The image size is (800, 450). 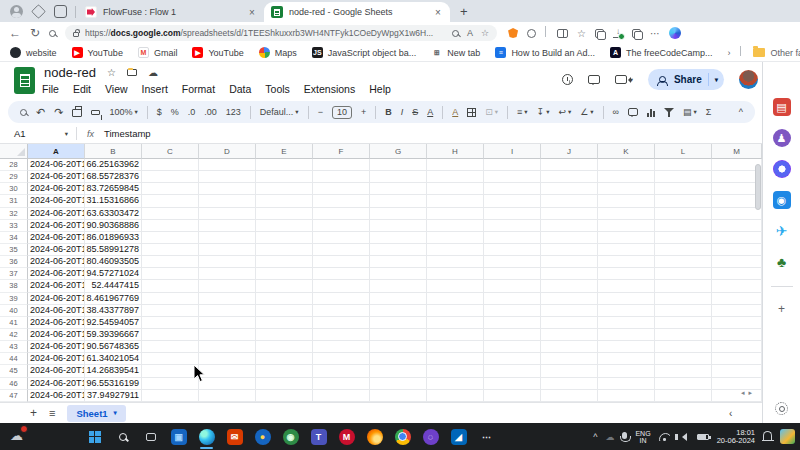 What do you see at coordinates (570, 152) in the screenshot?
I see `column-header-J: J` at bounding box center [570, 152].